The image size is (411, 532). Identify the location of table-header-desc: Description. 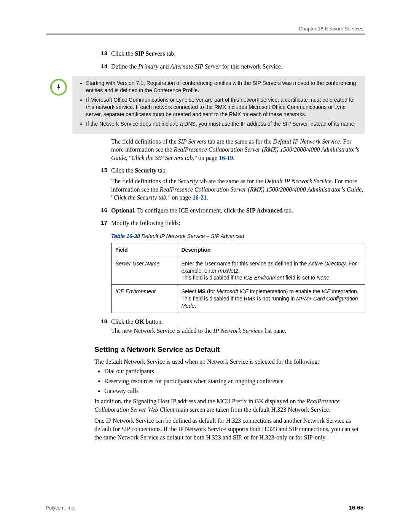
(271, 250).